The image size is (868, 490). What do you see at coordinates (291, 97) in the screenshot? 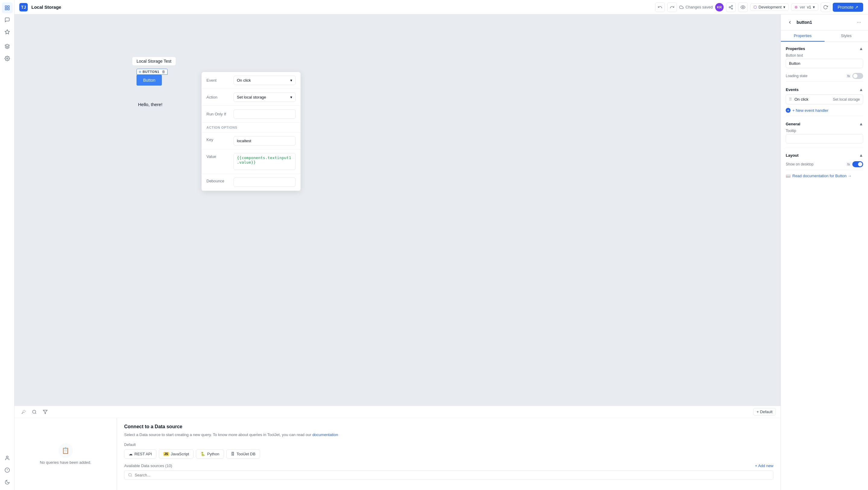
I see `action-chevron-icon: ▾` at bounding box center [291, 97].